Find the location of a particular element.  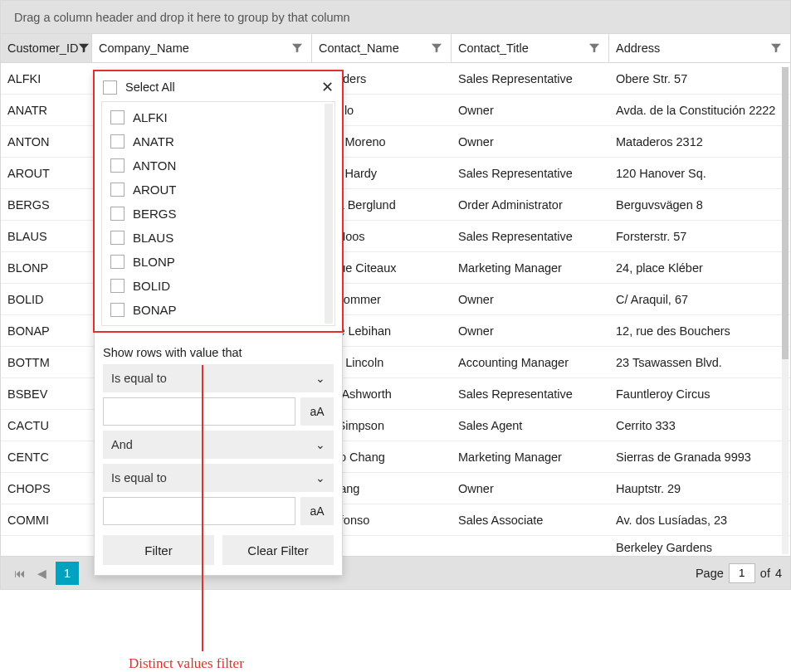

cell-address: 23 Tsawassen Blvd. is located at coordinates (700, 363).